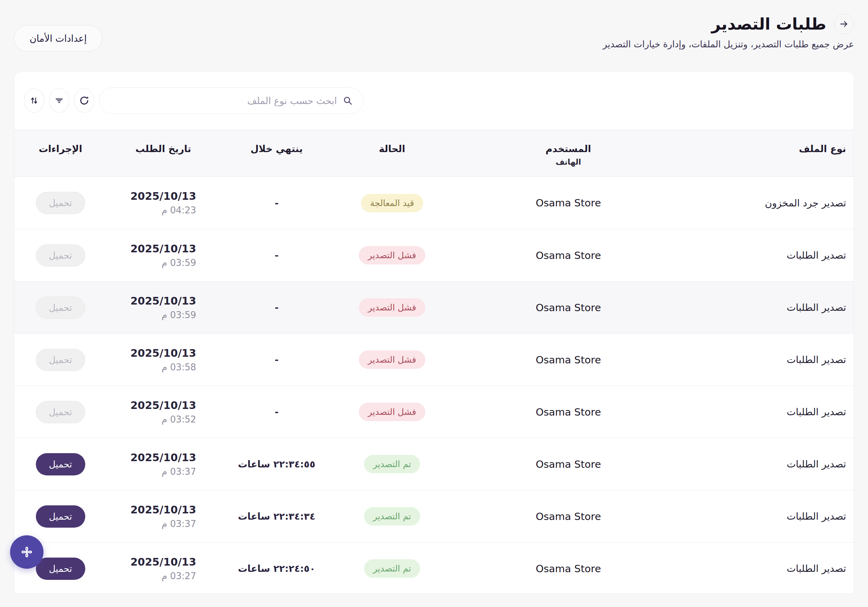 The image size is (868, 607). I want to click on page-header: طلبات التصدير عرض جميع طلبات التصدير، وت…, so click(434, 33).